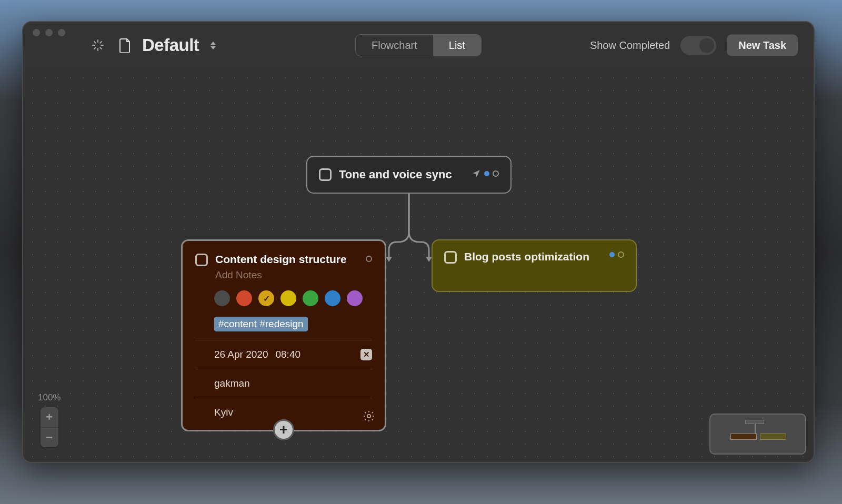 The height and width of the screenshot is (504, 842). What do you see at coordinates (402, 175) in the screenshot?
I see `task-title: Tone and voice sync` at bounding box center [402, 175].